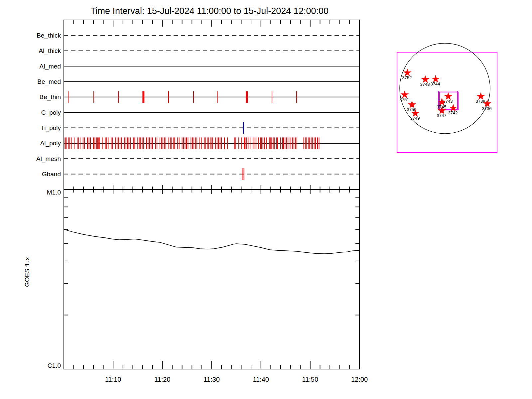  Describe the element at coordinates (49, 36) in the screenshot. I see `row-label-Be_thick: Be_thick` at that location.